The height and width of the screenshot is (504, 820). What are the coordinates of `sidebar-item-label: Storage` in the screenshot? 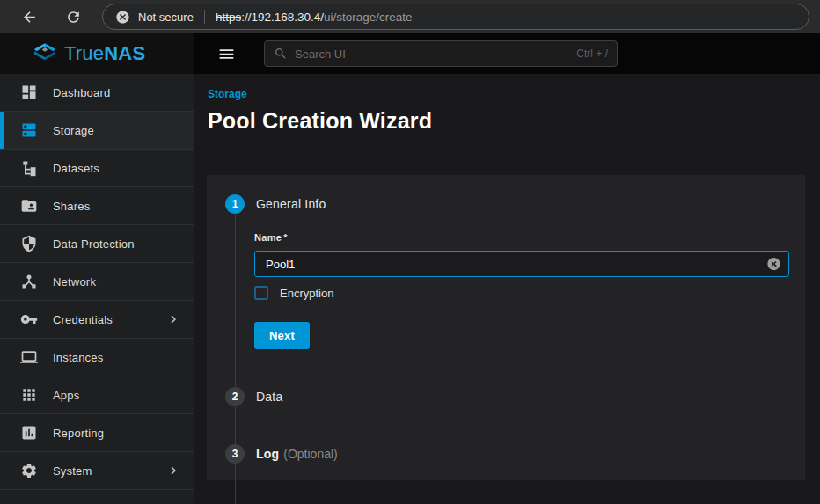 It's located at (74, 130).